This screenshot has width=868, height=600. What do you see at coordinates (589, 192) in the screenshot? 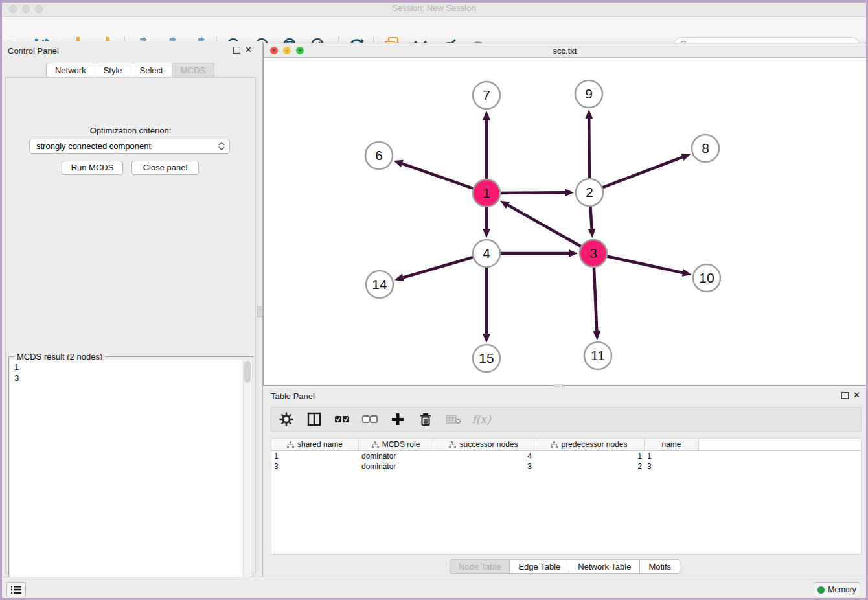
I see `graph-node-label: 2` at bounding box center [589, 192].